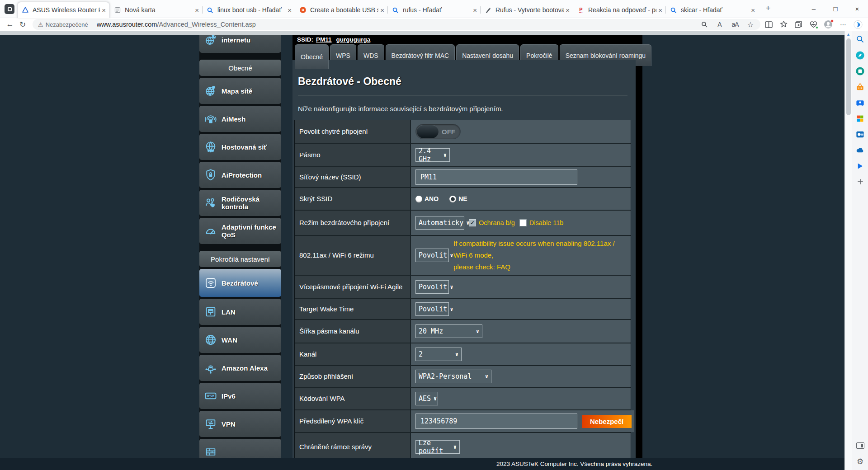  I want to click on favorites-icon, so click(783, 24).